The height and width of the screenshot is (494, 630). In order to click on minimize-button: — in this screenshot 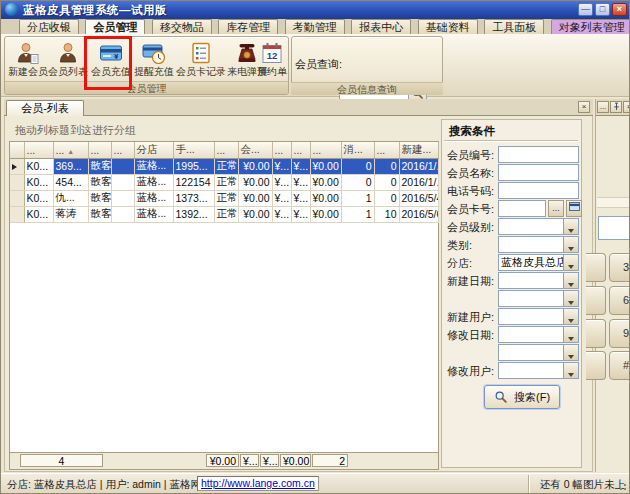, I will do `click(586, 10)`.